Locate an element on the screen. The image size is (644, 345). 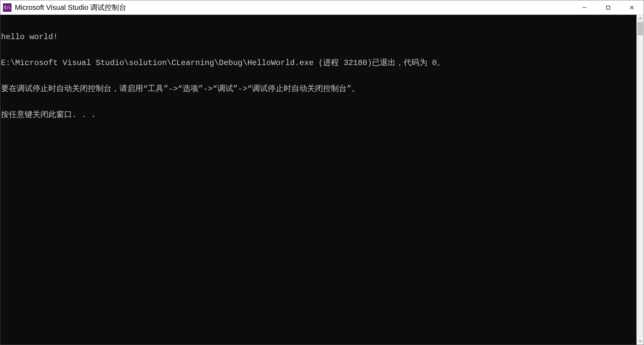
console-line: E:\Microsoft Visual Studio\solution\CLea… is located at coordinates (319, 63).